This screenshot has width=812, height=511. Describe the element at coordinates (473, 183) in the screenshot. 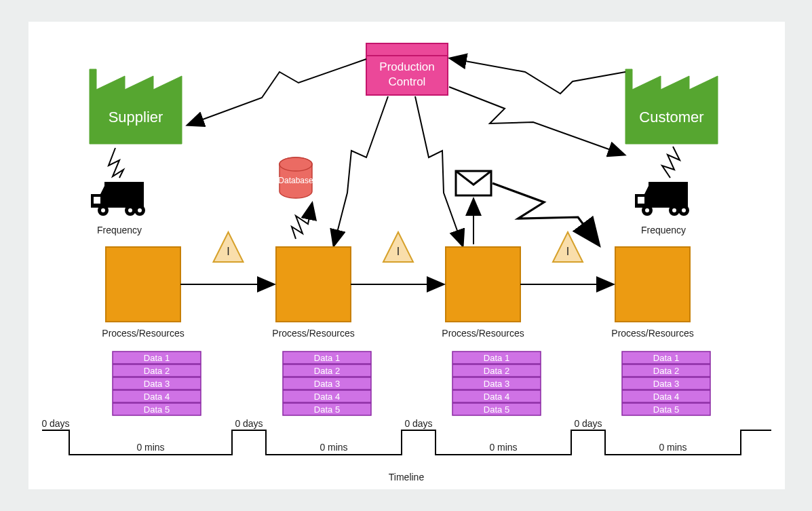

I see `mail-icon` at that location.